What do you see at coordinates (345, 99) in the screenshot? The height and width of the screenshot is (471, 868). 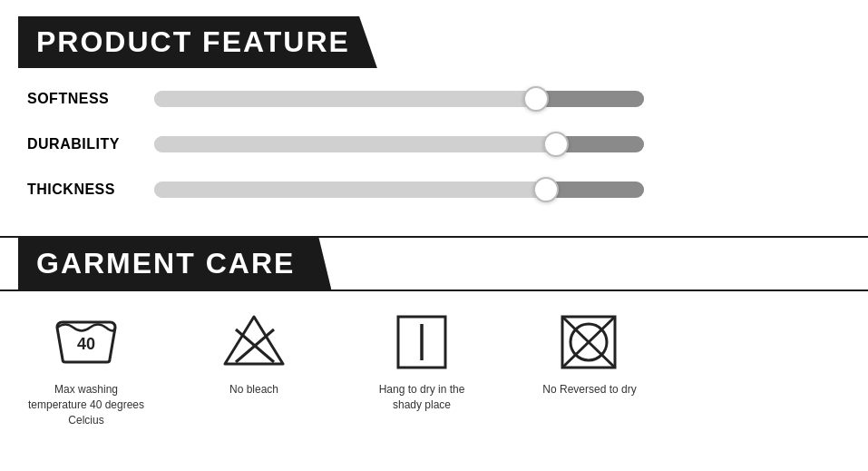 I see `softness-filled` at bounding box center [345, 99].